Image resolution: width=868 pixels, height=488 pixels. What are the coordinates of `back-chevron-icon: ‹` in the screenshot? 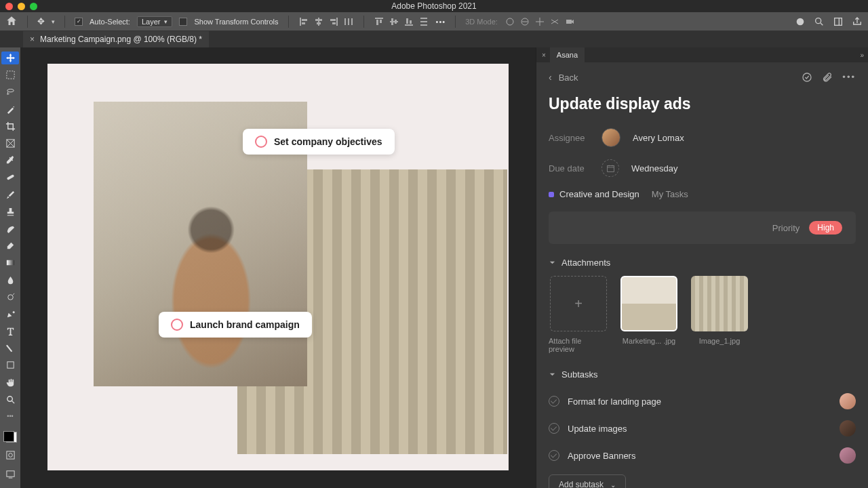 It's located at (551, 77).